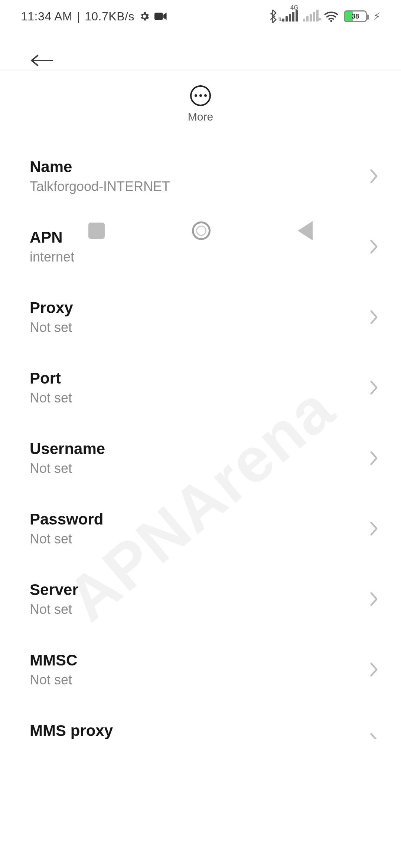 The width and height of the screenshot is (401, 868). I want to click on row-title: Password, so click(66, 519).